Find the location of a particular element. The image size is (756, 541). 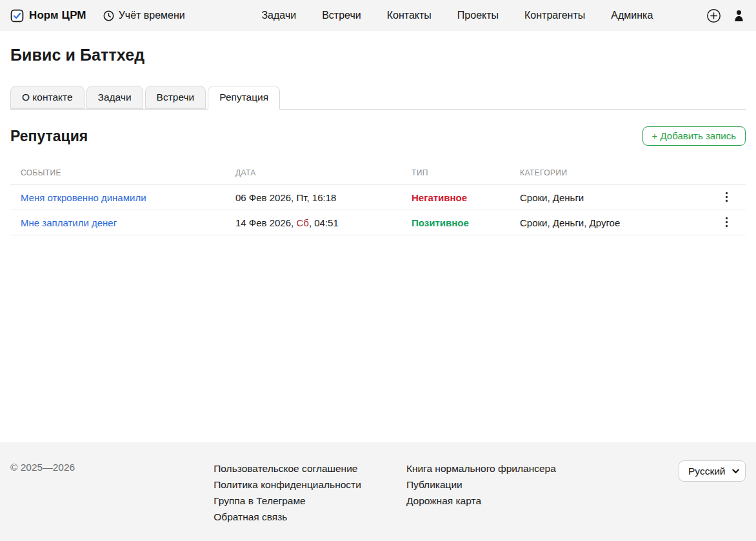

date-text: 14 Фев 2026, is located at coordinates (266, 223).